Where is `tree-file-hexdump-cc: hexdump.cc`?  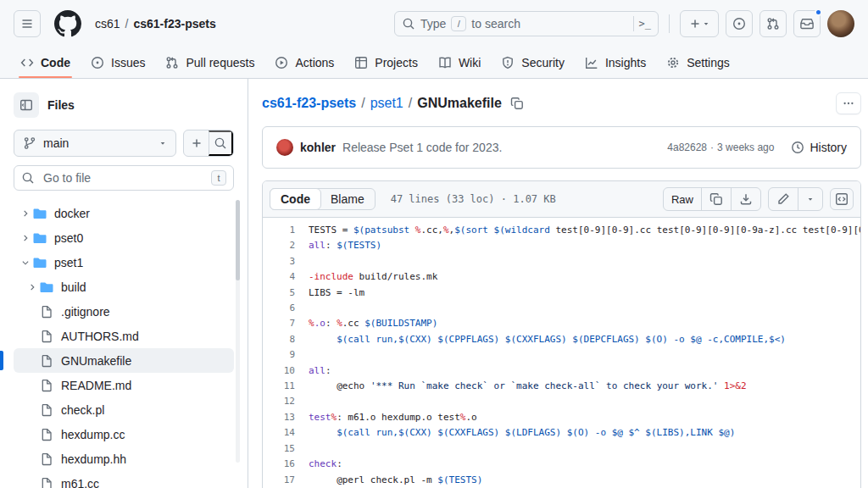 tree-file-hexdump-cc: hexdump.cc is located at coordinates (124, 434).